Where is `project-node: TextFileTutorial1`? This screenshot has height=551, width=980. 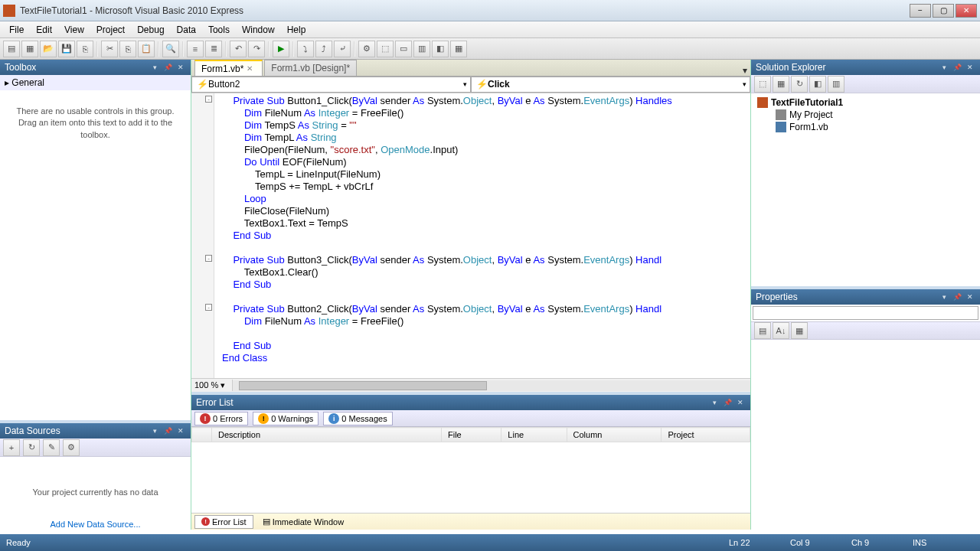
project-node: TextFileTutorial1 is located at coordinates (865, 103).